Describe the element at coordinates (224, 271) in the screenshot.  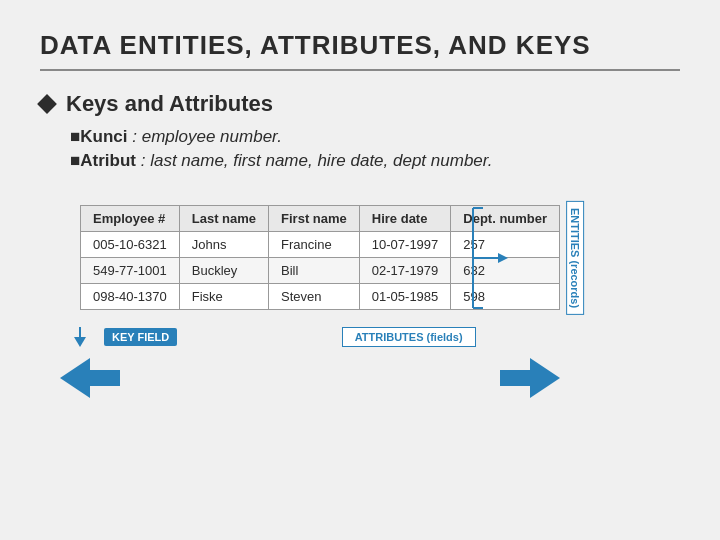
I see `cell: Buckley` at that location.